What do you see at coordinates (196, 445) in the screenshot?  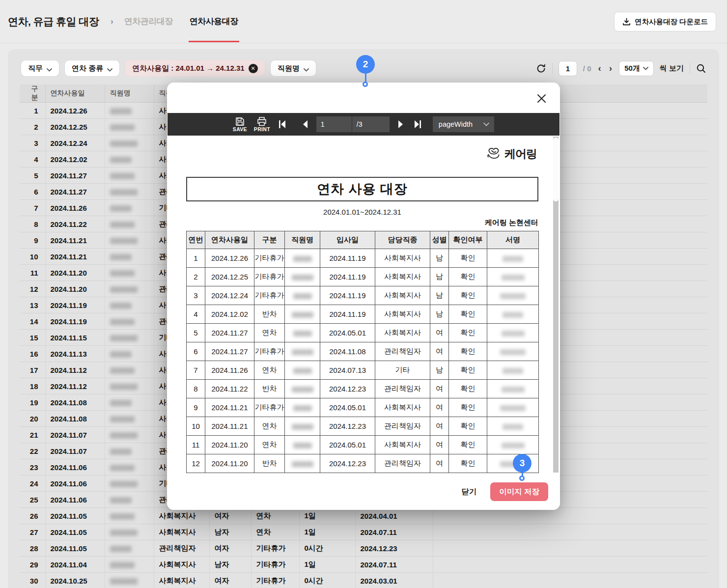 I see `pdf-cell: 11` at bounding box center [196, 445].